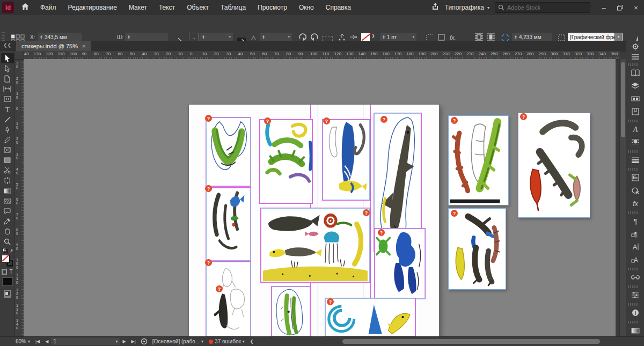 The height and width of the screenshot is (346, 644). What do you see at coordinates (374, 35) in the screenshot?
I see `fill-flyout-arrow: ❯` at bounding box center [374, 35].